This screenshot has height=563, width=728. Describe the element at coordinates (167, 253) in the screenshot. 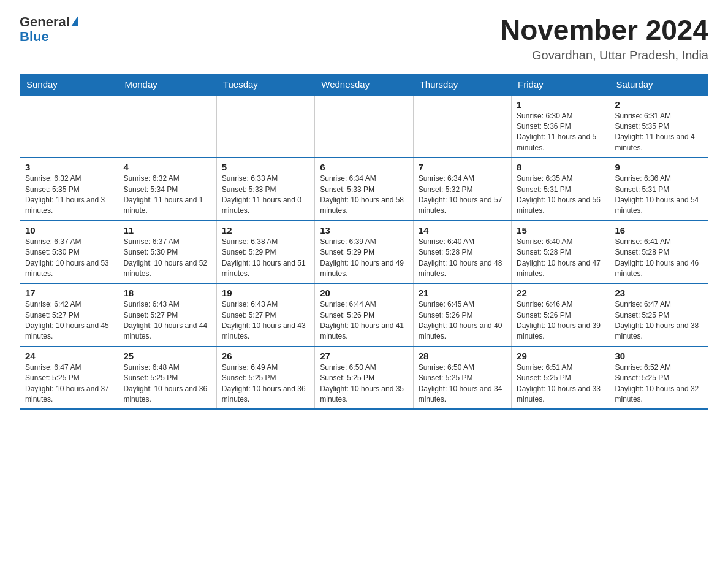

I see `calendar-cell: 11Sunrise: 6:37 AM Sunset: 5:30 PM Dayli…` at that location.